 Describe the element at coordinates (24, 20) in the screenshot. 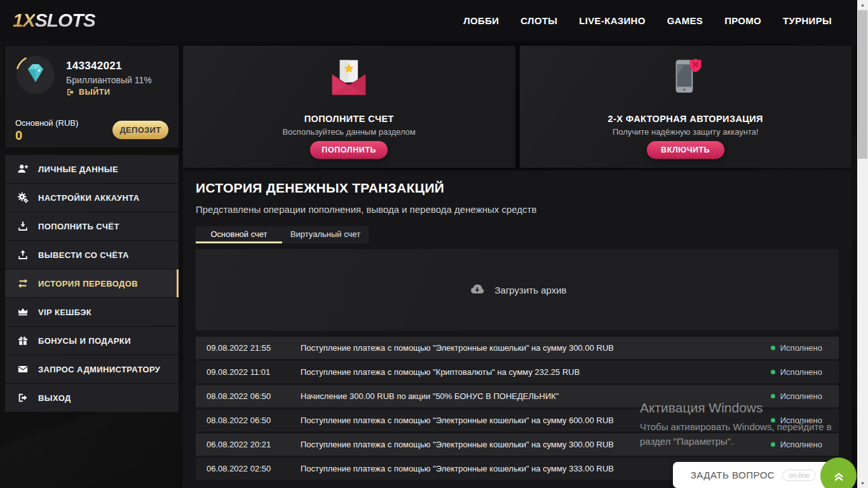

I see `logo-1x: 1X` at that location.